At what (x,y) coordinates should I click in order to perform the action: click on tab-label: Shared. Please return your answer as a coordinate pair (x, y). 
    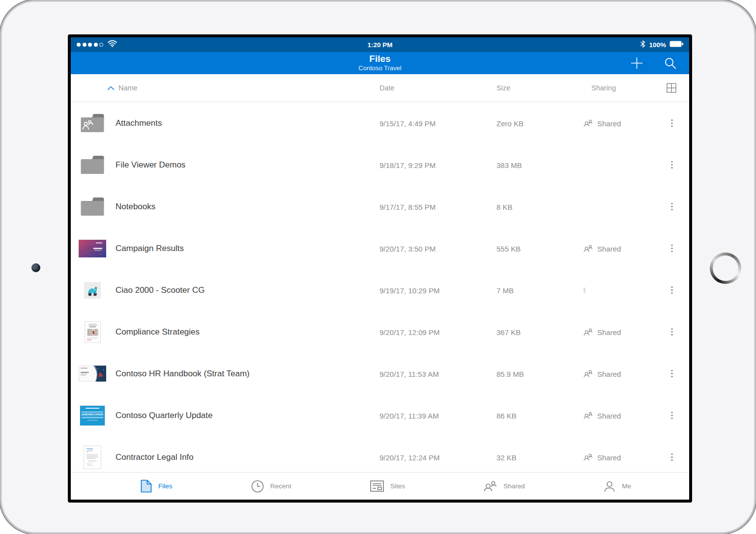
    Looking at the image, I should click on (514, 486).